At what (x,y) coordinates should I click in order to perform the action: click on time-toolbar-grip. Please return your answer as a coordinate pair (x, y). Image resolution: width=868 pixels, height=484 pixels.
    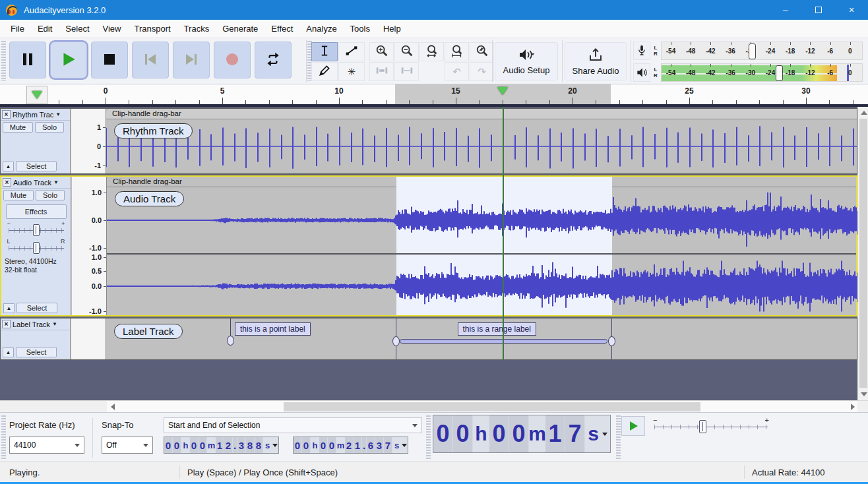
    Looking at the image, I should click on (429, 437).